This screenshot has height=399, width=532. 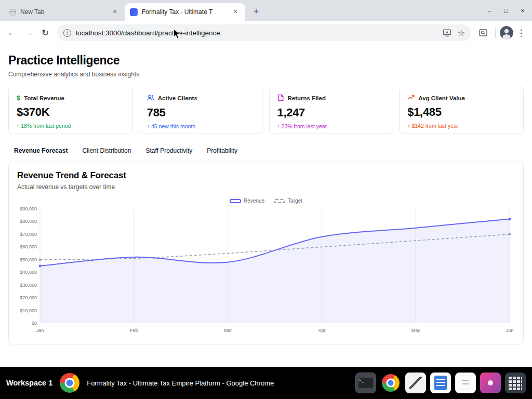 What do you see at coordinates (184, 12) in the screenshot?
I see `tab-title: Formality Tax - Ultimate T` at bounding box center [184, 12].